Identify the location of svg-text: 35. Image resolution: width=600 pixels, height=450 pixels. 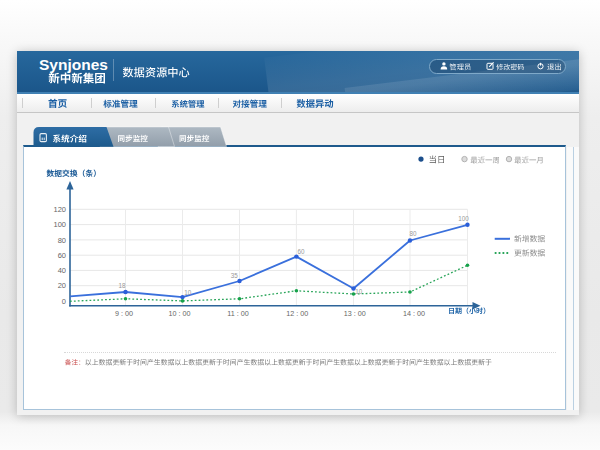
(235, 276).